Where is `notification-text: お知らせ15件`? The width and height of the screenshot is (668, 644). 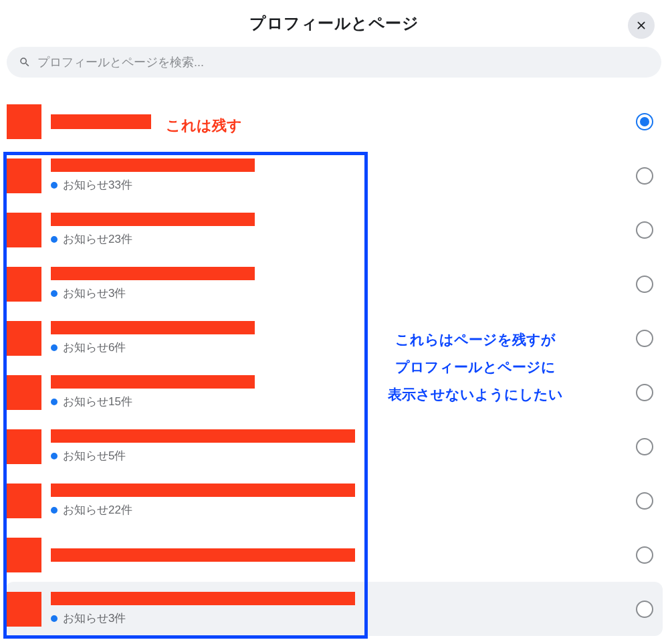
notification-text: お知らせ15件 is located at coordinates (98, 401).